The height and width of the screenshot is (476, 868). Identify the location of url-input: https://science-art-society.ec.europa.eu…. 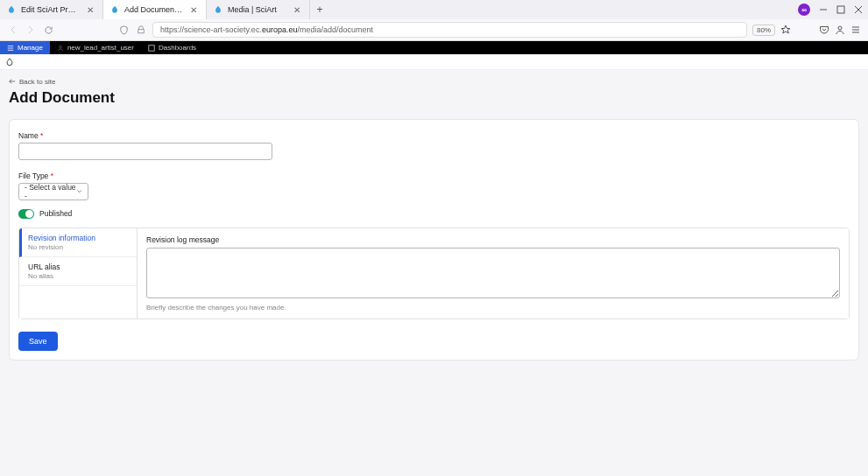
(450, 30).